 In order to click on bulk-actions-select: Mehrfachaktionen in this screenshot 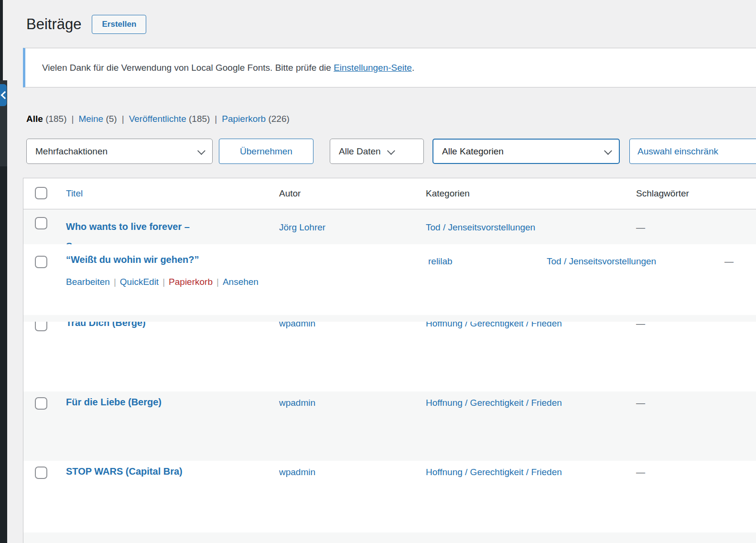, I will do `click(119, 151)`.